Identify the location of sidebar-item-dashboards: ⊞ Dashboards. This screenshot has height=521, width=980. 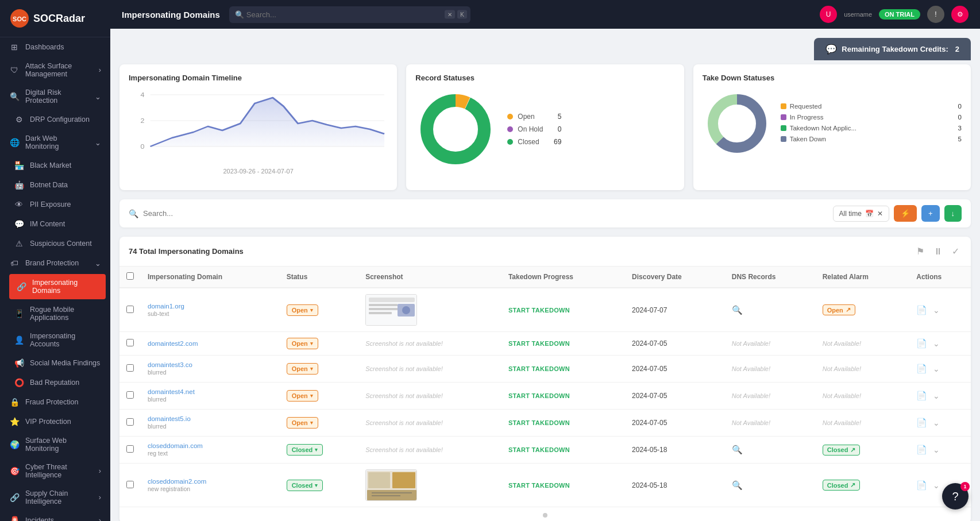
(55, 47).